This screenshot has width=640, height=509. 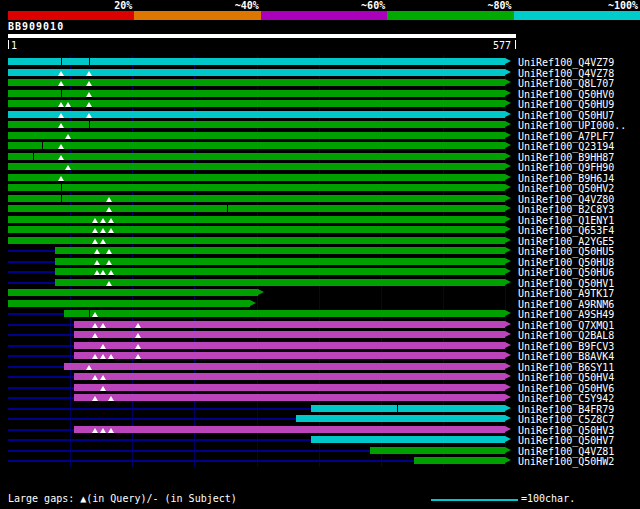 What do you see at coordinates (566, 189) in the screenshot?
I see `hit-label: UniRef100_Q50HV2` at bounding box center [566, 189].